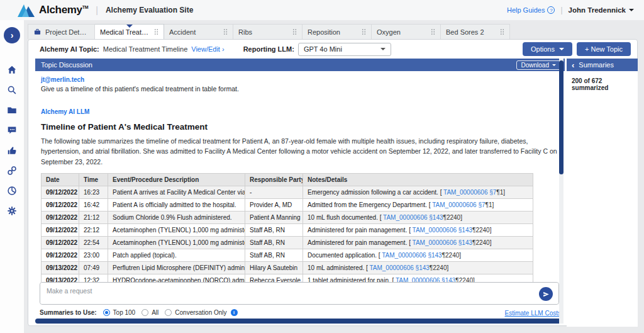 The image size is (644, 333). What do you see at coordinates (274, 192) in the screenshot?
I see `cell-party: -` at bounding box center [274, 192].